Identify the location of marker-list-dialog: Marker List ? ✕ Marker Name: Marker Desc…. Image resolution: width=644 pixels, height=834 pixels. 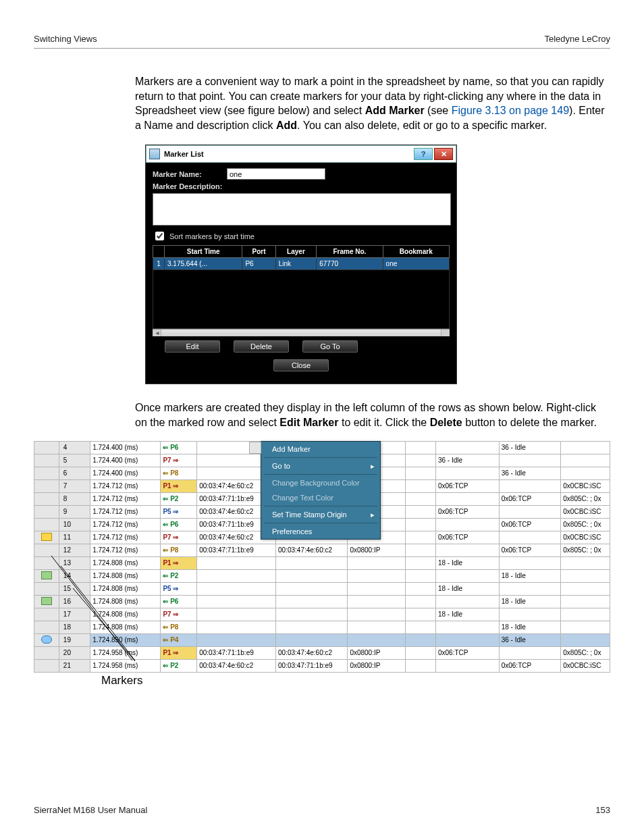
(301, 265).